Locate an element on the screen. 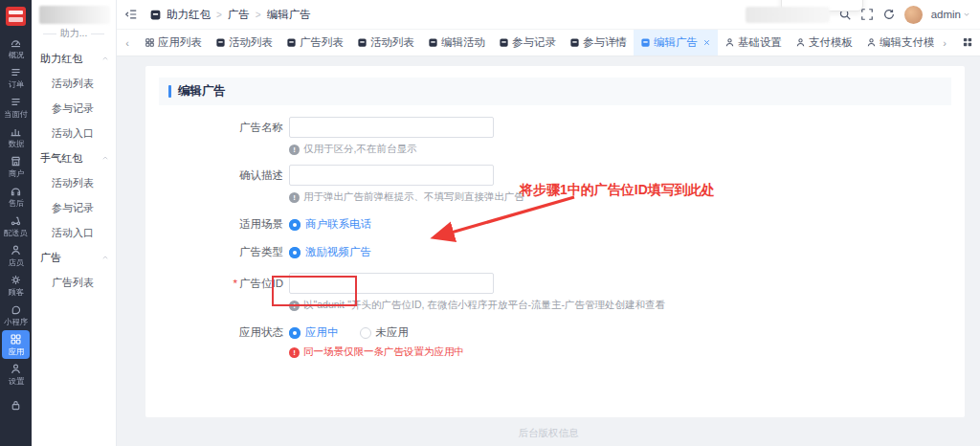 This screenshot has width=980, height=446. tab-basic-settings: 基础设置 is located at coordinates (753, 42).